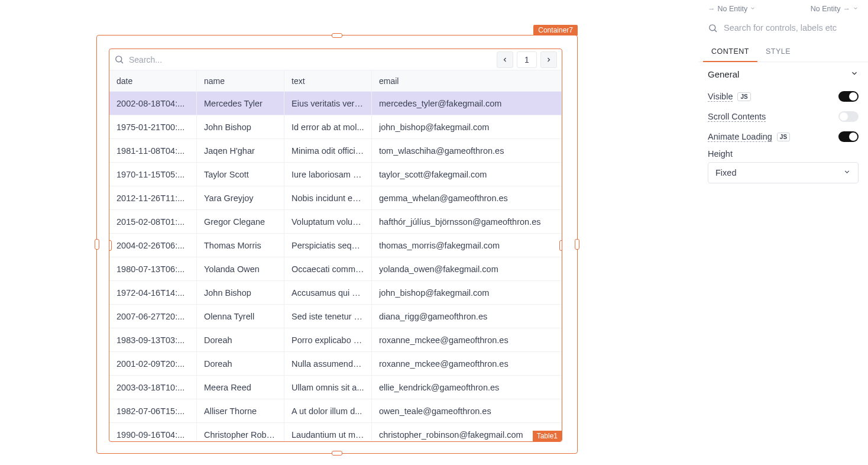 Image resolution: width=868 pixels, height=465 pixels. Describe the element at coordinates (467, 411) in the screenshot. I see `cell-email: owen_teale@gameofthron.es` at that location.